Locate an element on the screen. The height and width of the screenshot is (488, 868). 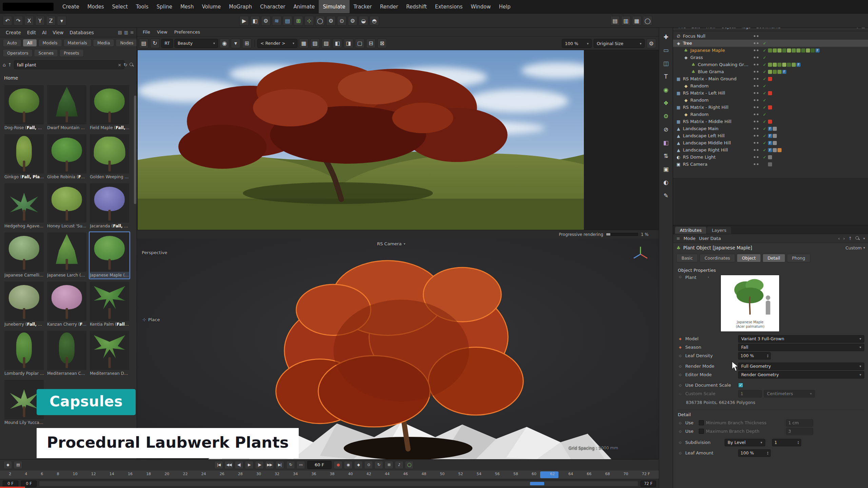
object-row: ◈ Grass ✓ is located at coordinates (770, 58).